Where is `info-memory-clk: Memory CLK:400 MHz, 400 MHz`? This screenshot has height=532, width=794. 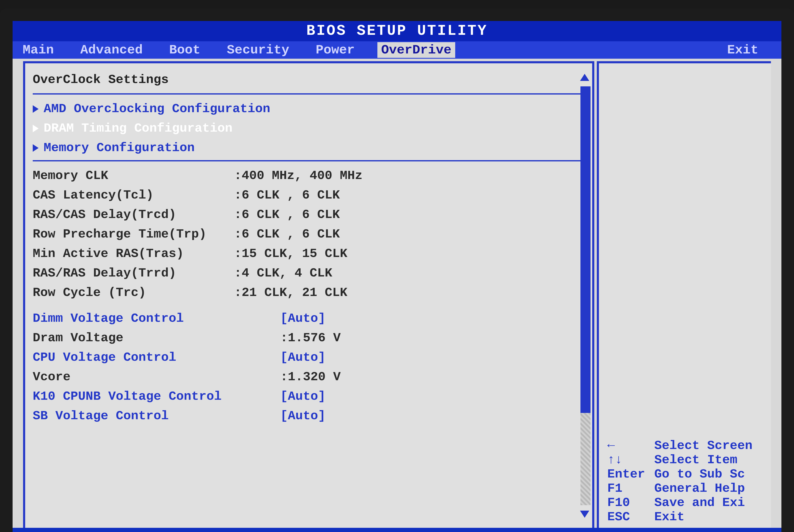
info-memory-clk: Memory CLK:400 MHz, 400 MHz is located at coordinates (309, 176).